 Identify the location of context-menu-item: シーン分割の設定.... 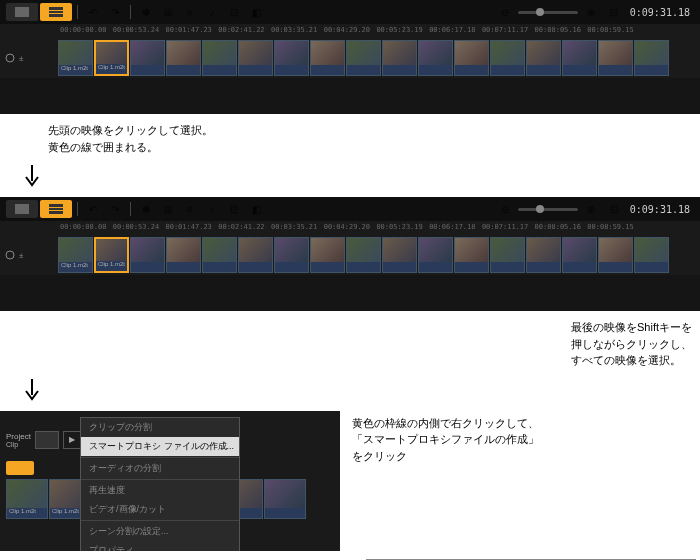
(160, 532).